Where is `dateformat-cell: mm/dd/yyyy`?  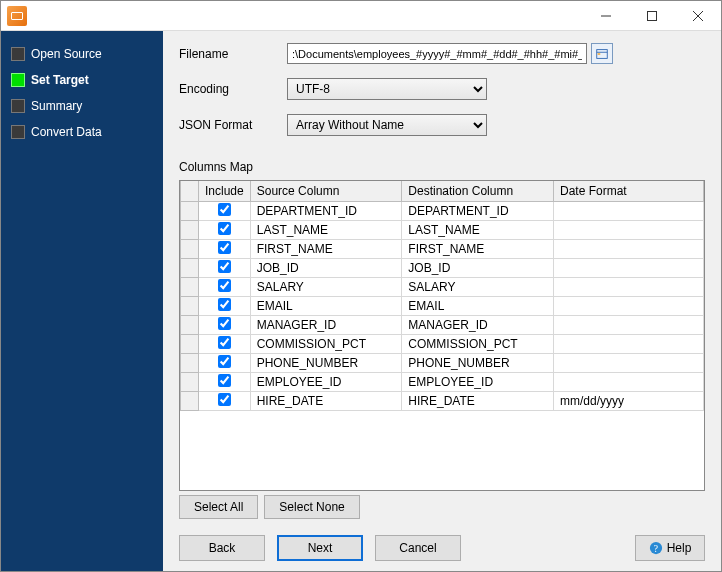
dateformat-cell: mm/dd/yyyy is located at coordinates (629, 400).